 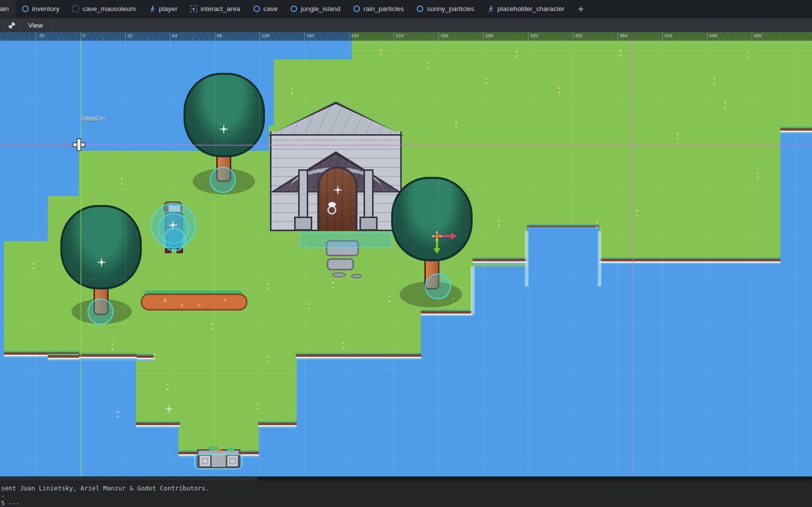 I want to click on path-pebble, so click(x=356, y=276).